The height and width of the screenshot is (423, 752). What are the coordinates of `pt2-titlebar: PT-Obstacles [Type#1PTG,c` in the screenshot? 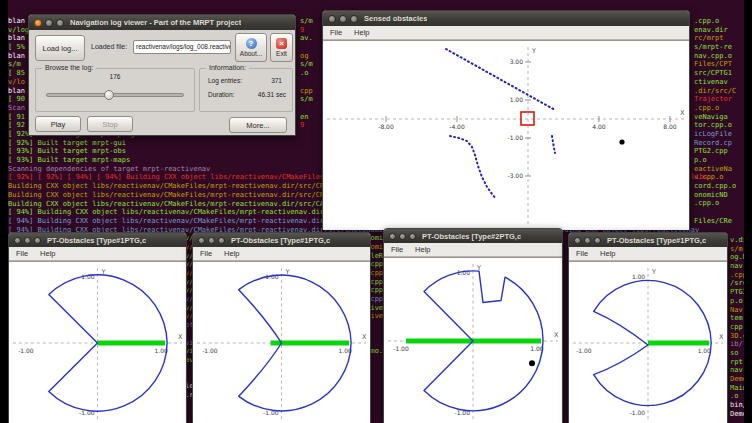 It's located at (282, 240).